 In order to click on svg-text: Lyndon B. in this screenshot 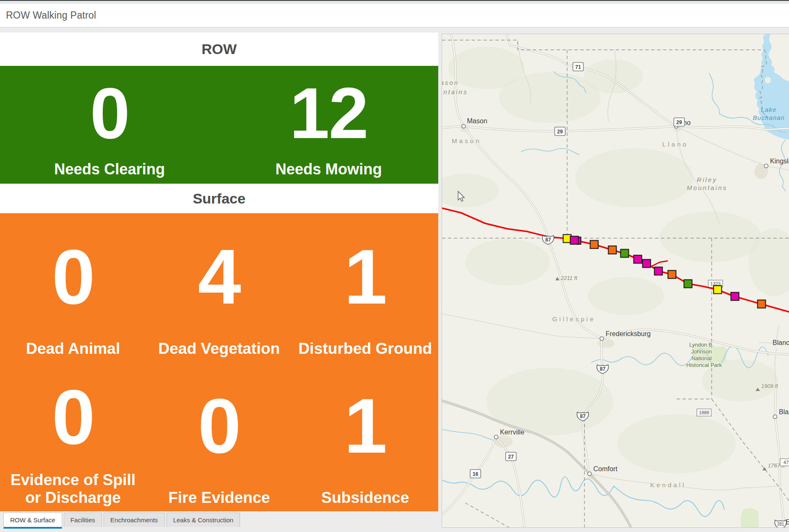, I will do `click(702, 345)`.